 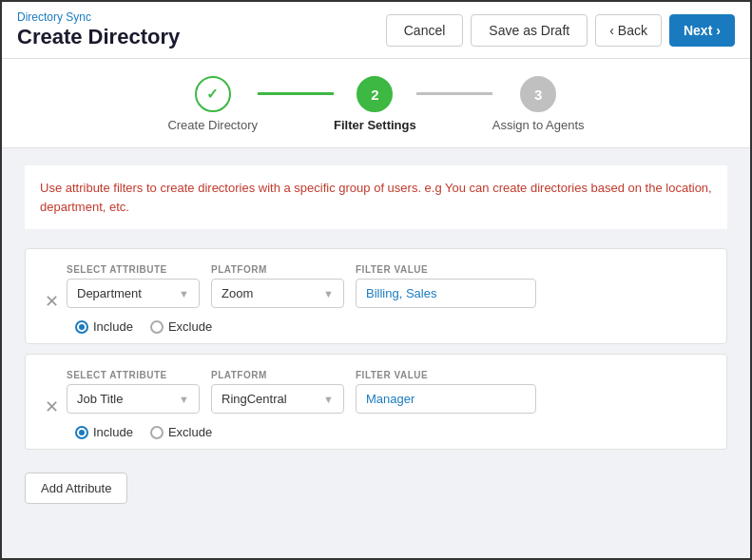 What do you see at coordinates (529, 30) in the screenshot?
I see `save-draft-button: Save as Draft` at bounding box center [529, 30].